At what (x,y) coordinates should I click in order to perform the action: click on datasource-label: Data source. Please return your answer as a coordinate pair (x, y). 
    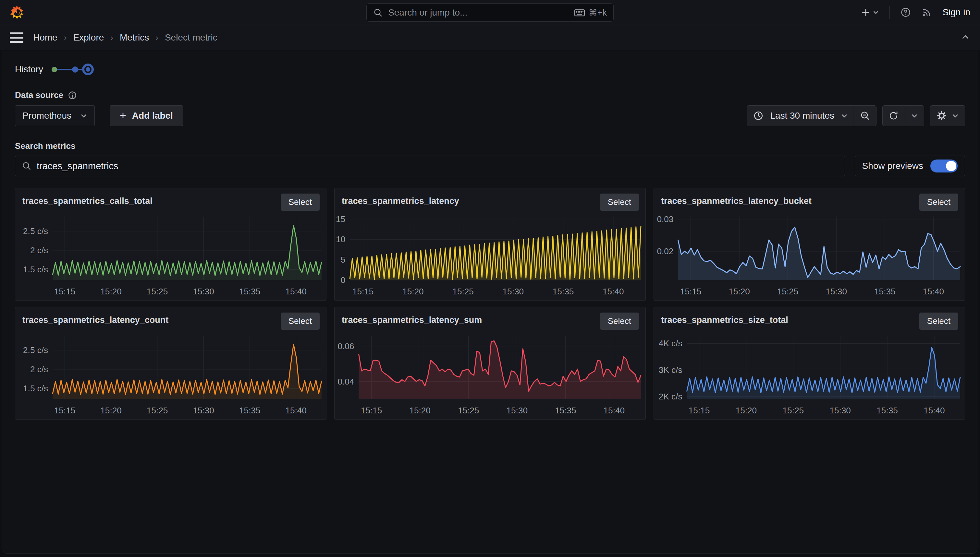
    Looking at the image, I should click on (39, 95).